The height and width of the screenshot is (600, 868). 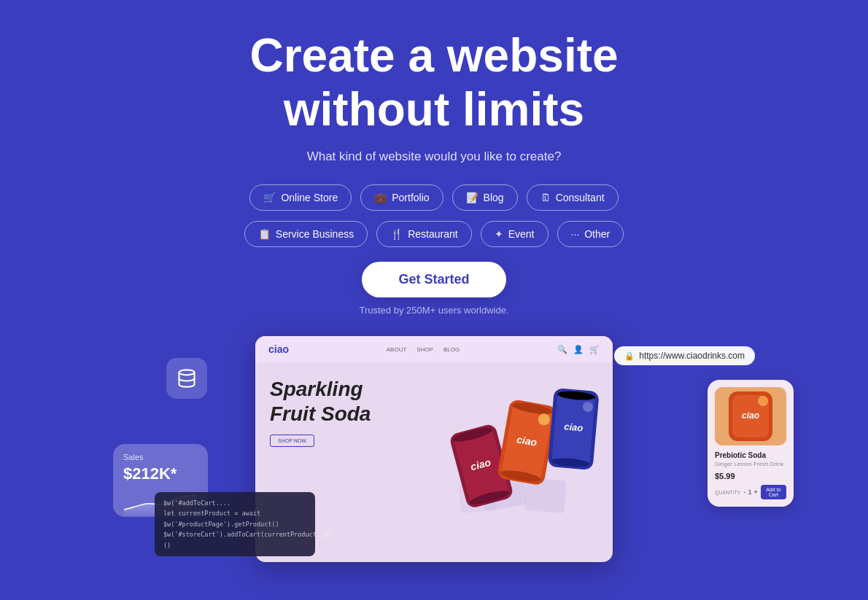 What do you see at coordinates (485, 198) in the screenshot?
I see `btn-blog: 📝 Blog` at bounding box center [485, 198].